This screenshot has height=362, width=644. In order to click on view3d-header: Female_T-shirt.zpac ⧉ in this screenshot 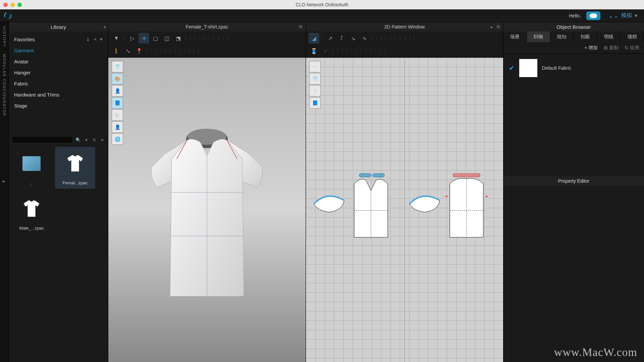, I will do `click(207, 27)`.